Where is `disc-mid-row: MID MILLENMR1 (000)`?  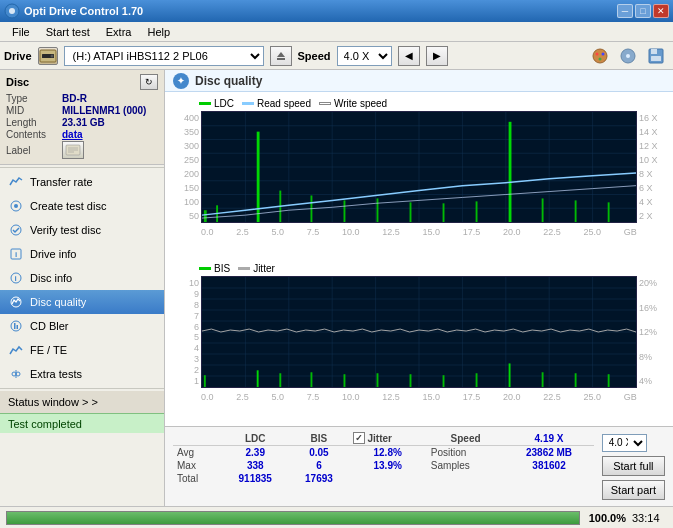
disc-mid-row: MID MILLENMR1 (000) is located at coordinates (82, 110).